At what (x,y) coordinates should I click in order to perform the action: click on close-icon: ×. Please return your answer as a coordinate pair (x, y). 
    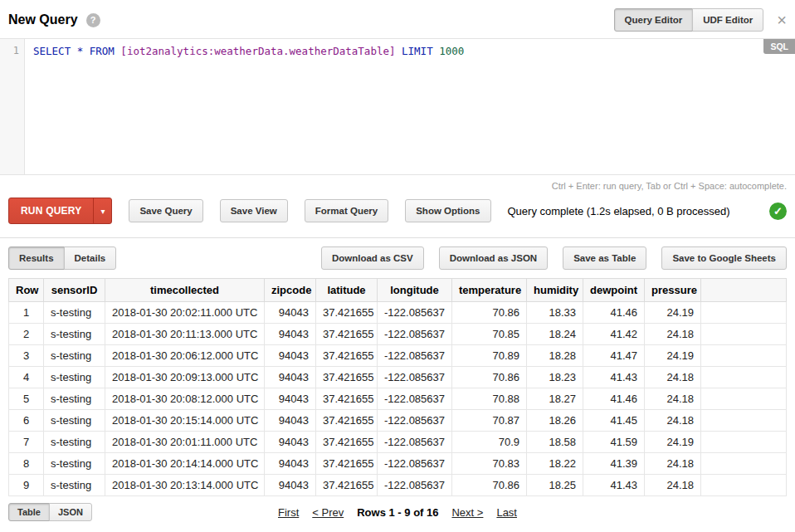
    Looking at the image, I should click on (782, 20).